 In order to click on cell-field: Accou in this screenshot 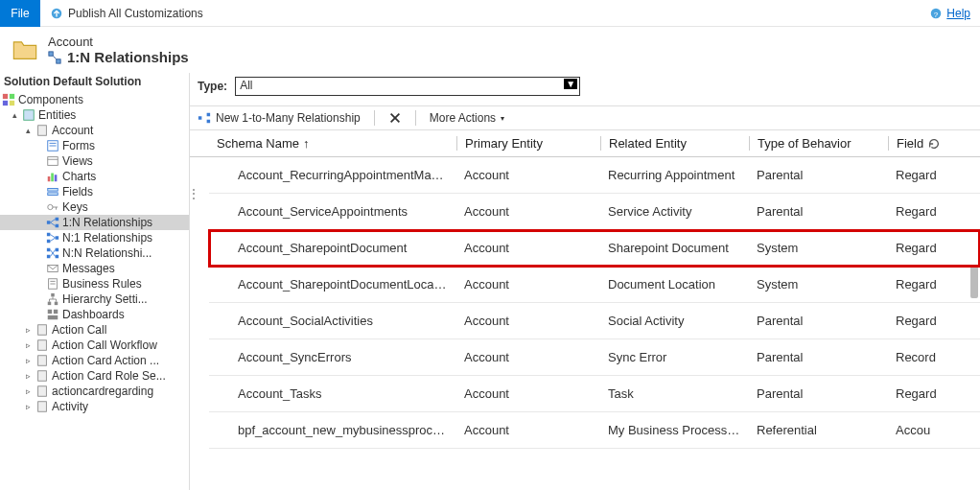, I will do `click(917, 430)`.